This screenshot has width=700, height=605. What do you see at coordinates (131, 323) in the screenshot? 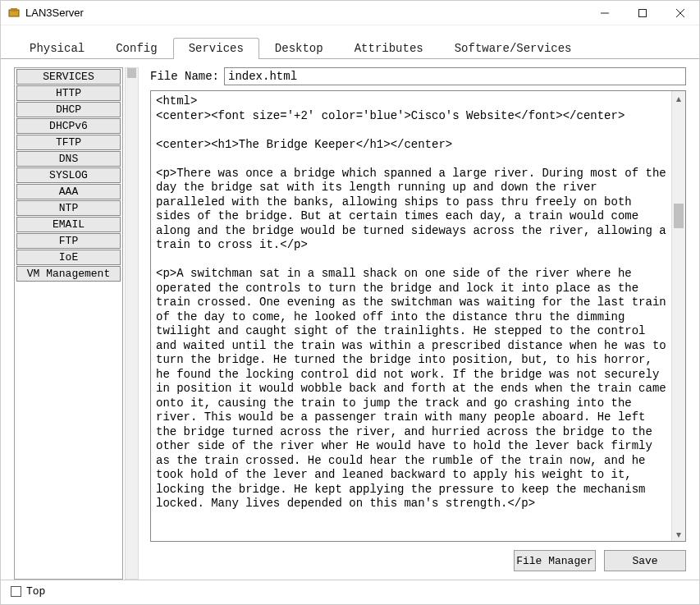
I see `sidebar-scrollbar` at bounding box center [131, 323].